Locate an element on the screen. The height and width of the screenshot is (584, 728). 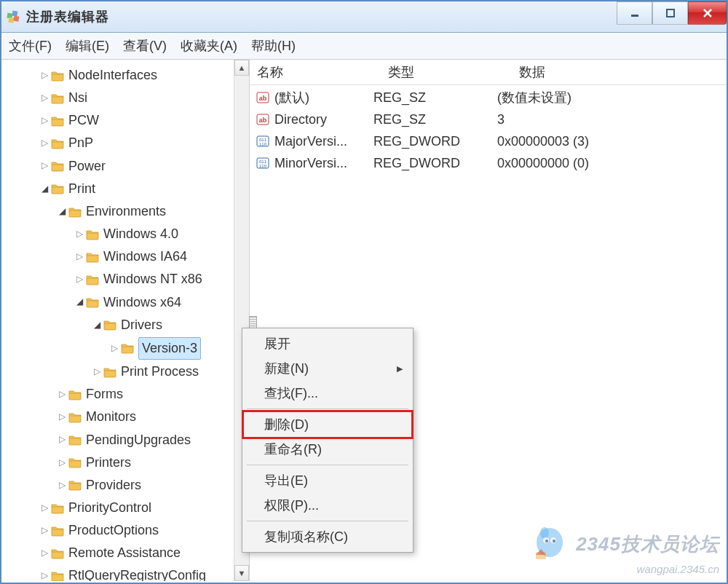
tree-item: ▷Print Process is located at coordinates (127, 371).